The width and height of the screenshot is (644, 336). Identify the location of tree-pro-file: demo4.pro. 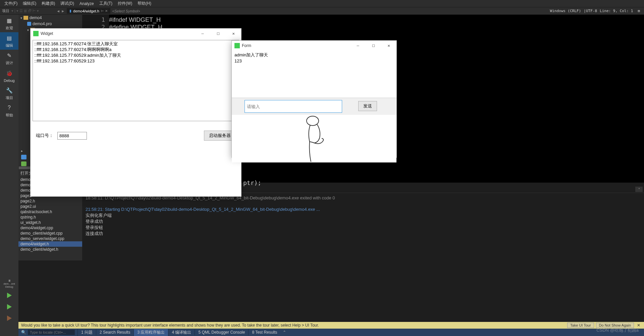
(50, 24).